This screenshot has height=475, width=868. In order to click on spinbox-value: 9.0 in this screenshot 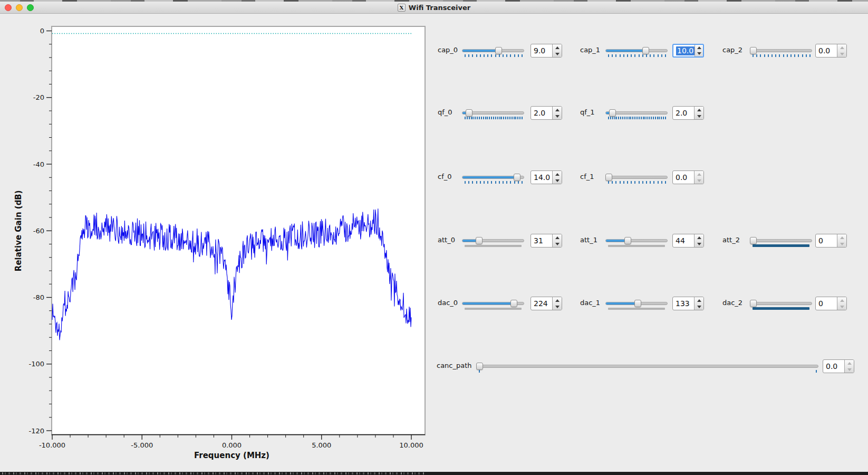, I will do `click(542, 51)`.